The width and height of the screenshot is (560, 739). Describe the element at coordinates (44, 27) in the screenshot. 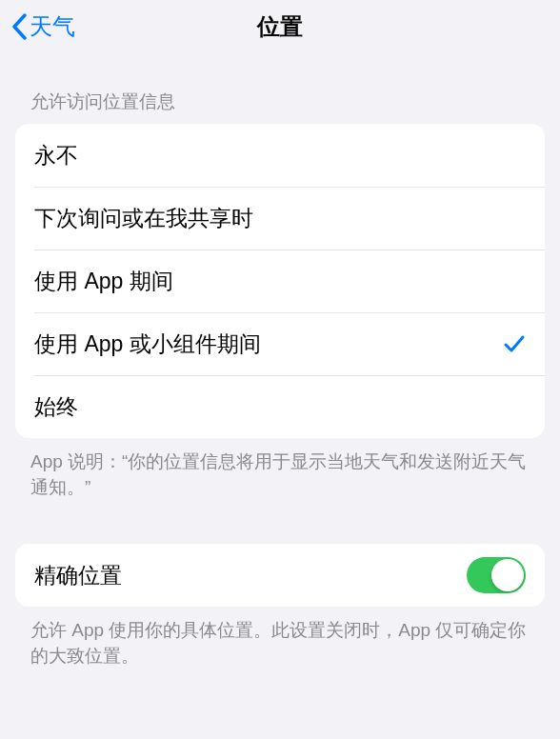

I see `back-button: 天气` at that location.